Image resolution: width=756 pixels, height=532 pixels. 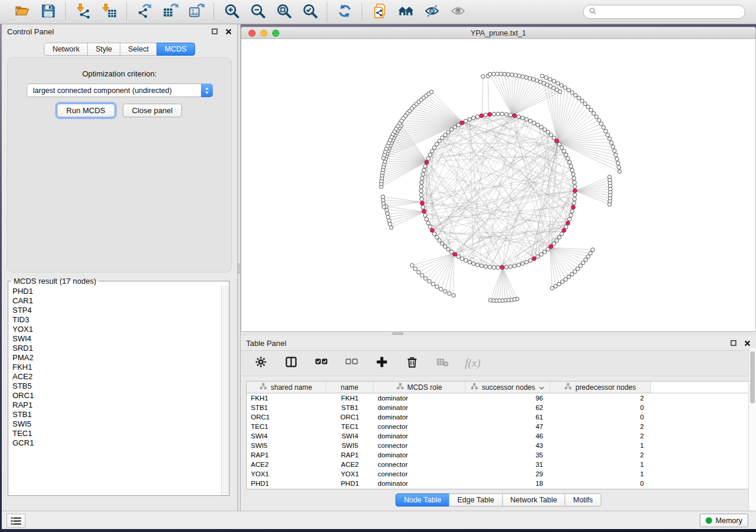 What do you see at coordinates (752, 430) in the screenshot?
I see `table-scrollbar` at bounding box center [752, 430].